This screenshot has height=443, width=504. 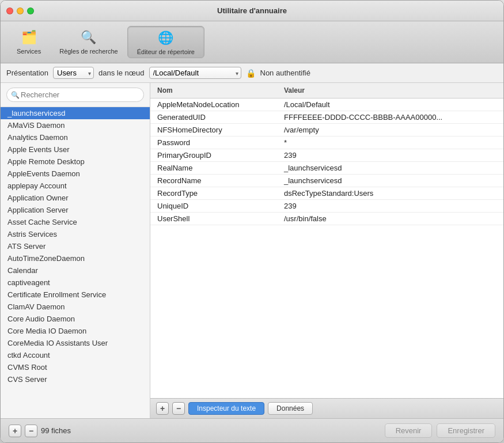 I want to click on list-item: Certificate Enrollment Service, so click(x=75, y=295).